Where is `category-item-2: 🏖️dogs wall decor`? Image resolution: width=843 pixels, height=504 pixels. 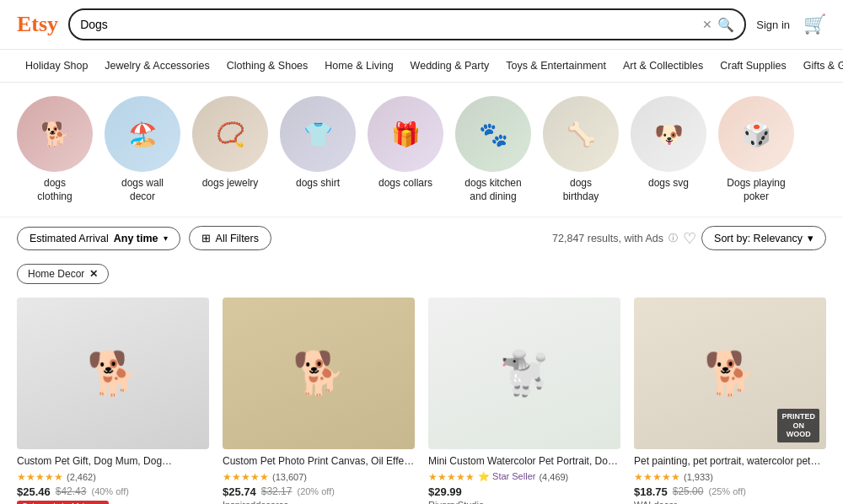 category-item-2: 🏖️dogs wall decor is located at coordinates (142, 150).